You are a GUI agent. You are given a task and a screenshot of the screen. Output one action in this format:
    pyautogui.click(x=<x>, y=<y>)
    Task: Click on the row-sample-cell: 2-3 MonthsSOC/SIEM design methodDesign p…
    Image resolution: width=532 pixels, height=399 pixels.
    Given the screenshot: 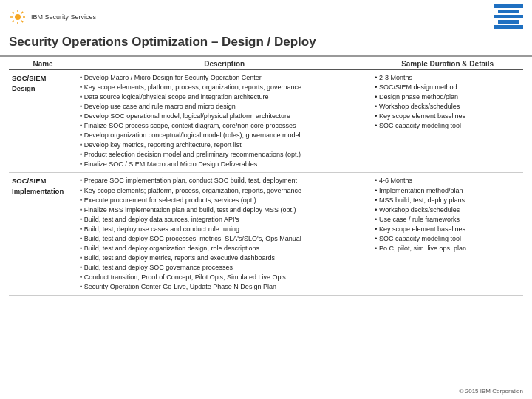 What is the action you would take?
    pyautogui.click(x=448, y=121)
    